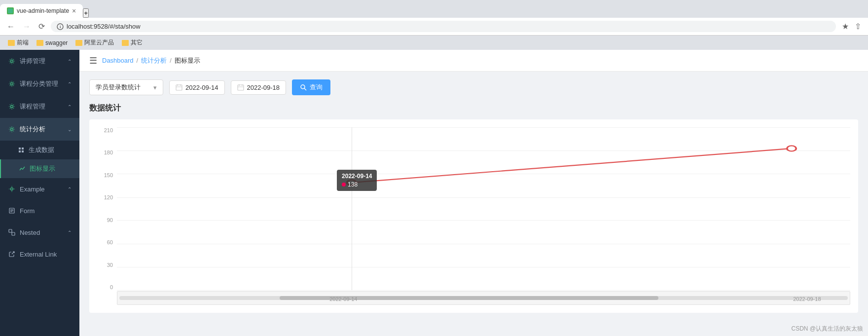 This screenshot has width=868, height=336. I want to click on y-axis: 210 180 150 120 90 60 30 0, so click(107, 209).